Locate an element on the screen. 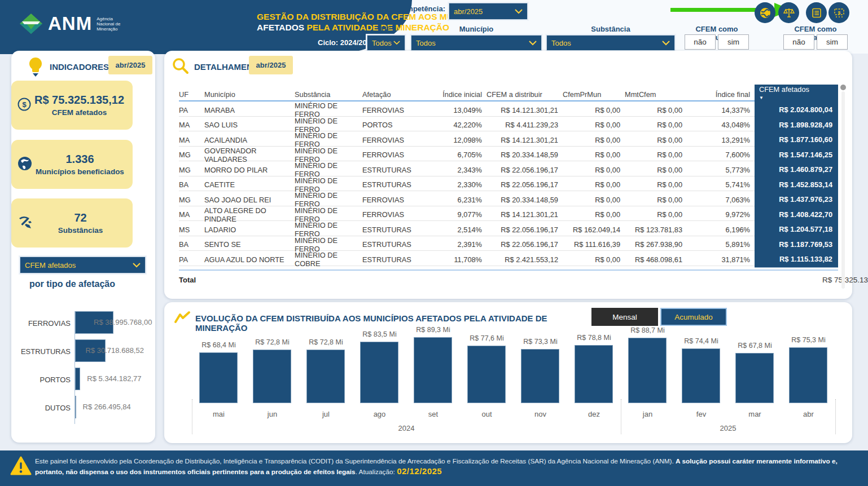 This screenshot has width=868, height=486. table-cell: MG is located at coordinates (192, 154).